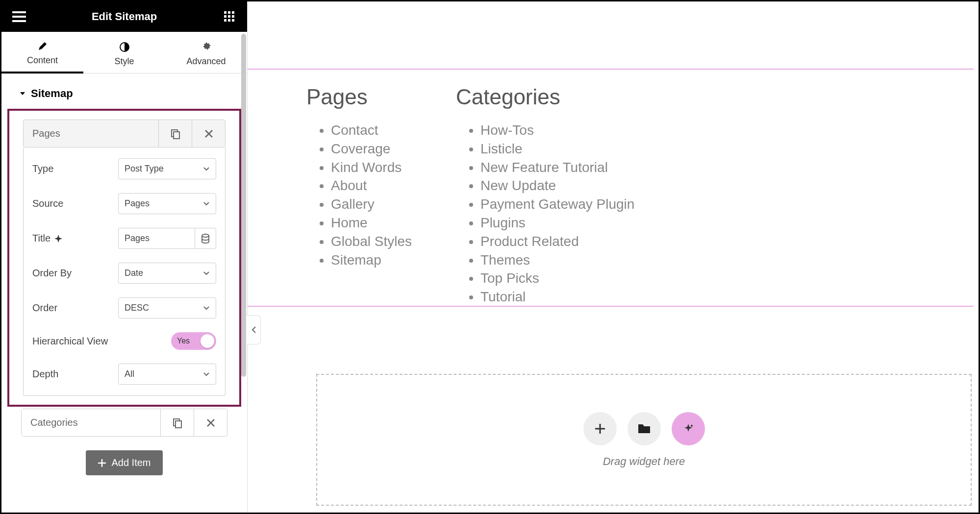  Describe the element at coordinates (205, 238) in the screenshot. I see `dynamic-icon` at that location.